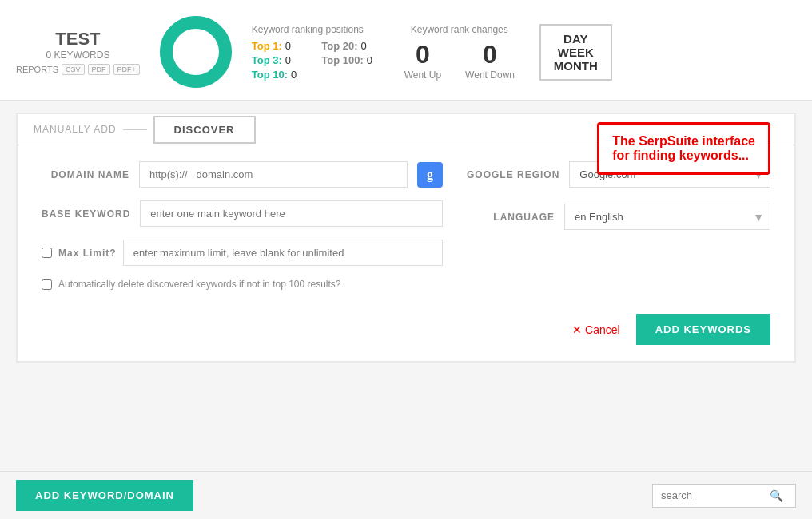 This screenshot has height=519, width=812. I want to click on top10-item: Top 10: 0, so click(281, 75).